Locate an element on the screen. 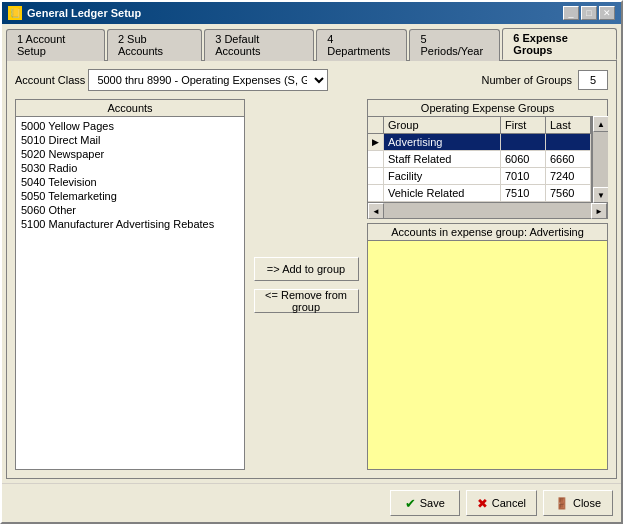  add-to-group-button: => Add to group is located at coordinates (306, 269).